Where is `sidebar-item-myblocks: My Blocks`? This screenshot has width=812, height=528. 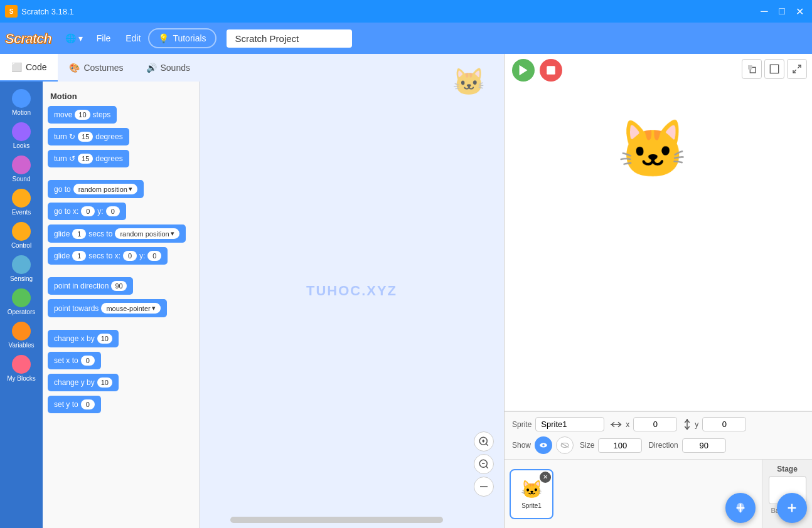 sidebar-item-myblocks: My Blocks is located at coordinates (21, 369).